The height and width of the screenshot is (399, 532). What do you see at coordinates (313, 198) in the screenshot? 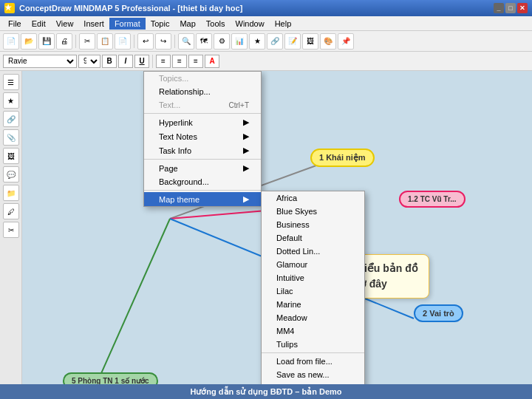
I see `theme-africa: Africa` at bounding box center [313, 198].